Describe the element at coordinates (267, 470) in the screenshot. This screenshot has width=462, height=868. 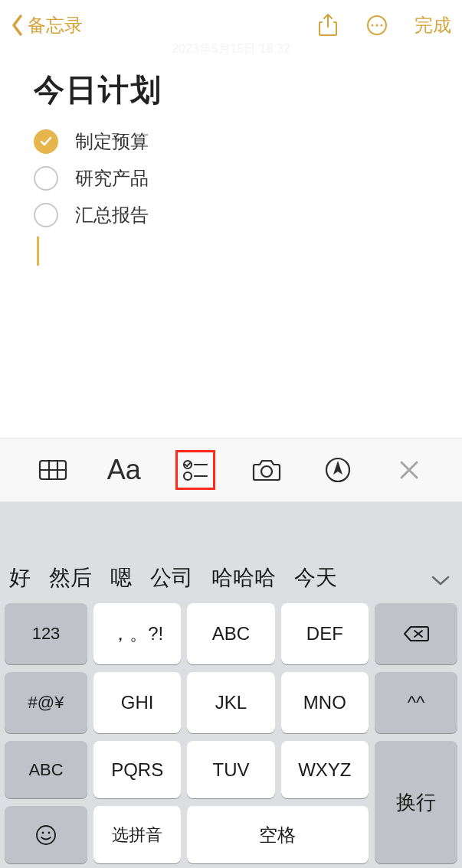
I see `camera-button` at that location.